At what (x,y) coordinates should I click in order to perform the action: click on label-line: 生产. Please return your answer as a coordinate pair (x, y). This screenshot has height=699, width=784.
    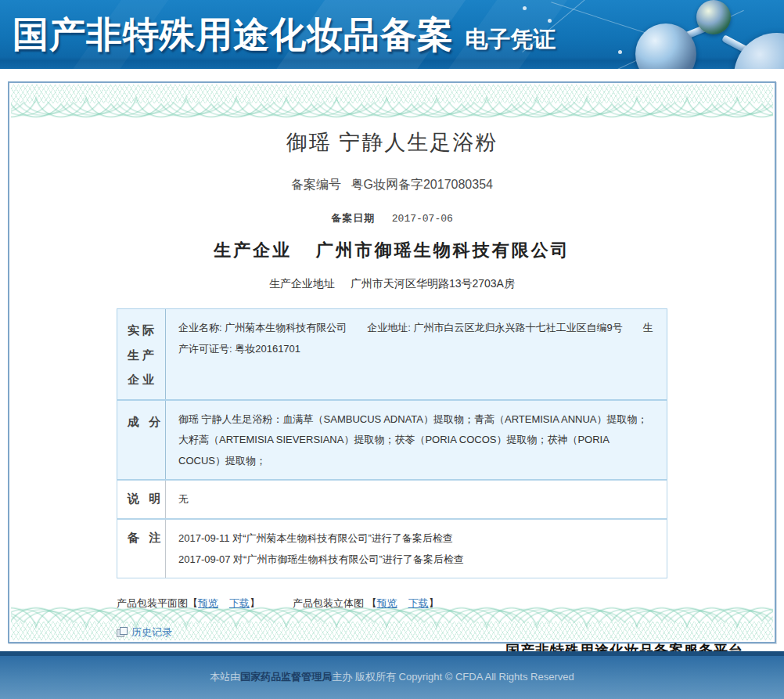
    Looking at the image, I should click on (146, 355).